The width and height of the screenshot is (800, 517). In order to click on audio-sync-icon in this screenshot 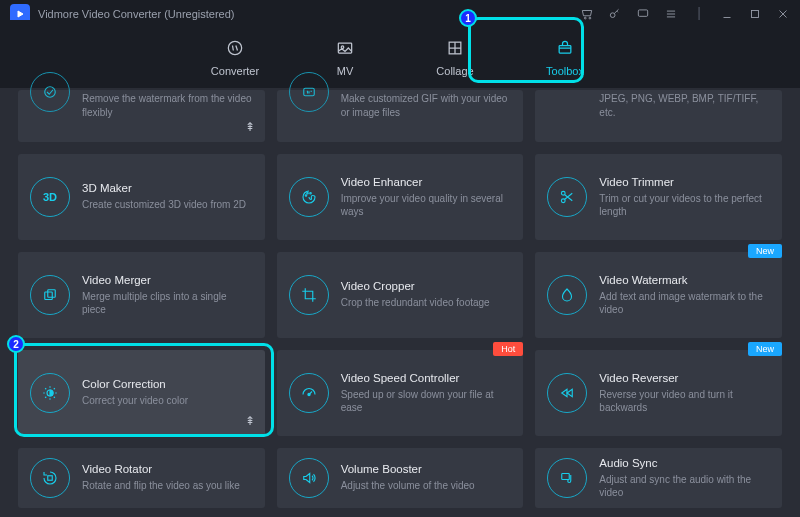, I will do `click(567, 478)`.